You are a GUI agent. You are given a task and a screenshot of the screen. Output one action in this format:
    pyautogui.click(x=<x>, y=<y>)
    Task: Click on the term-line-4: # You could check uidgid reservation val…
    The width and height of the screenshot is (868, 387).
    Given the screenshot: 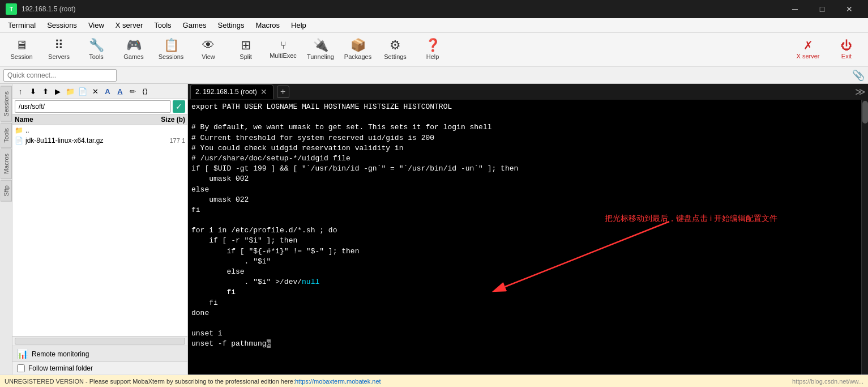 What is the action you would take?
    pyautogui.click(x=528, y=148)
    